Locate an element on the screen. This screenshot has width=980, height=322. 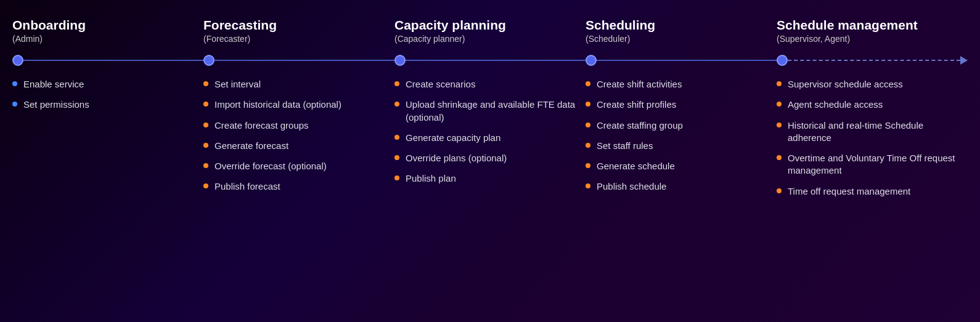
list-item: Publish schedule is located at coordinates (679, 187).